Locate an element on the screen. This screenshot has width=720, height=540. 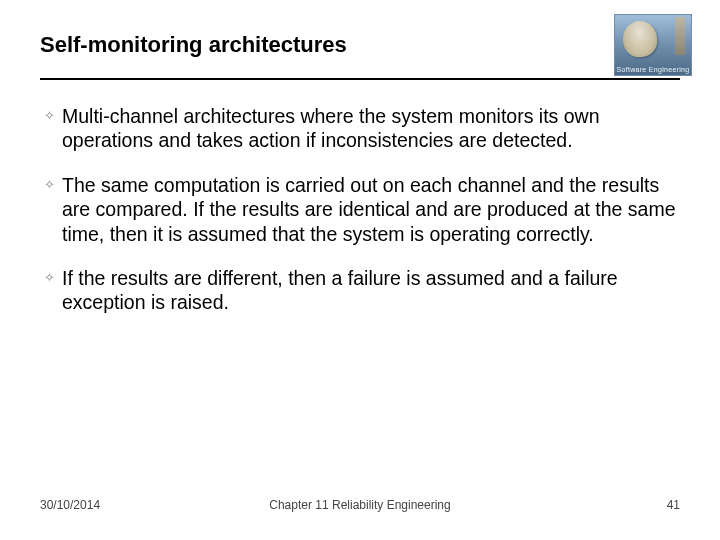
bullet-text: The same computation is carried out on e… is located at coordinates (371, 210).